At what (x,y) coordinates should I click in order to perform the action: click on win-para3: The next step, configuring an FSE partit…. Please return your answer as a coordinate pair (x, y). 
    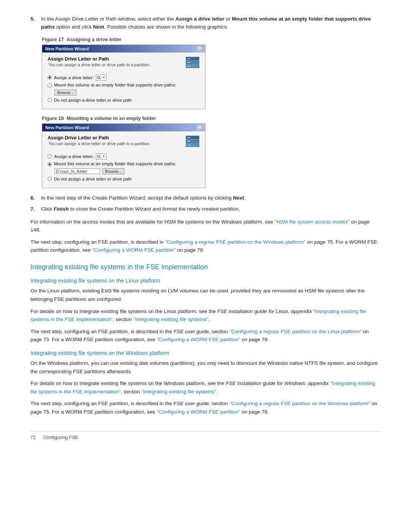
    Looking at the image, I should click on (206, 407).